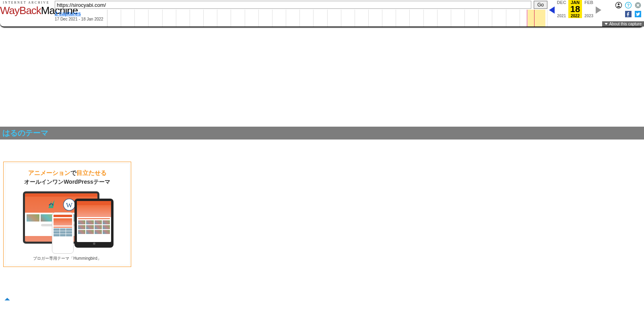  Describe the element at coordinates (623, 24) in the screenshot. I see `about-capture-toggle: About this capture` at that location.